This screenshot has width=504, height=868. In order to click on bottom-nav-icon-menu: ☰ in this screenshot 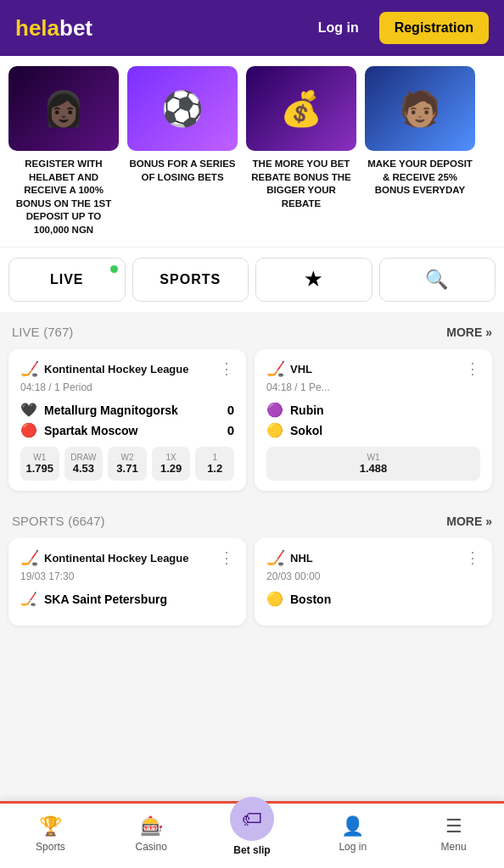, I will do `click(454, 826)`.